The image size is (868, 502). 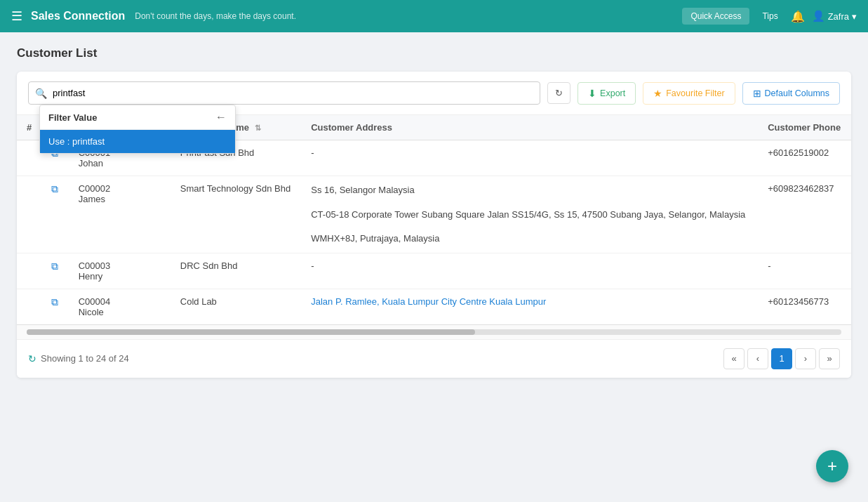 I want to click on filter-dropdown: Filter Value ← Use : printfast, so click(x=138, y=129).